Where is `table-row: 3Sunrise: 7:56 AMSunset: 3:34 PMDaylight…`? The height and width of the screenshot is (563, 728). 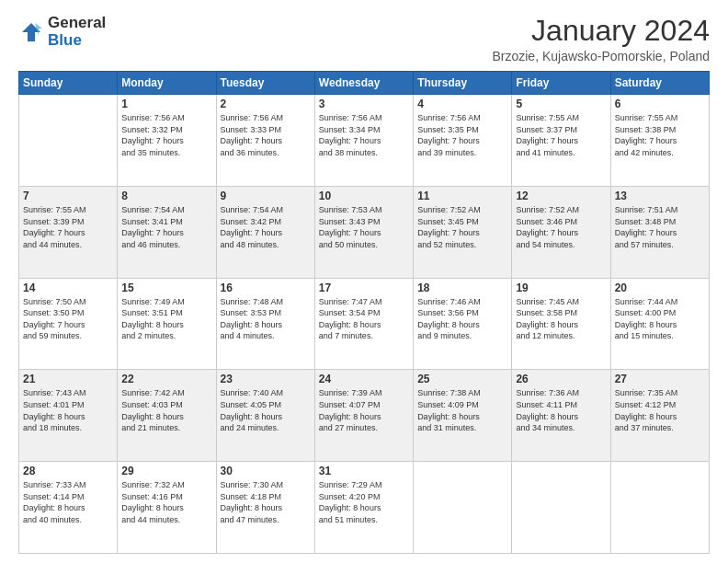 table-row: 3Sunrise: 7:56 AMSunset: 3:34 PMDaylight… is located at coordinates (364, 141).